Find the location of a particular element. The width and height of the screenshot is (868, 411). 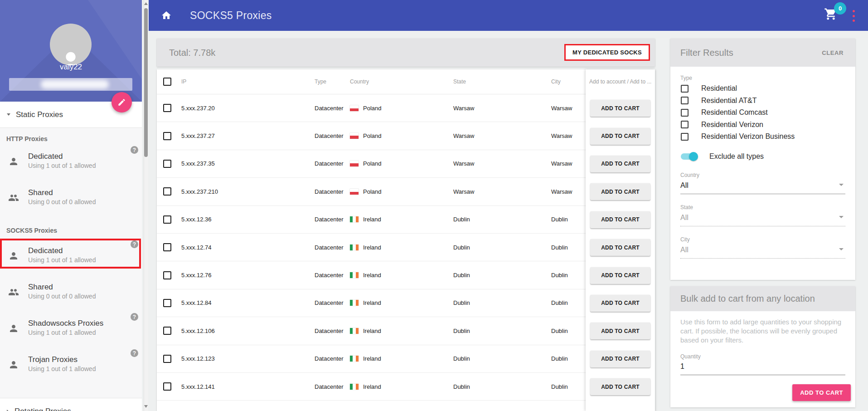

home-button is located at coordinates (166, 15).